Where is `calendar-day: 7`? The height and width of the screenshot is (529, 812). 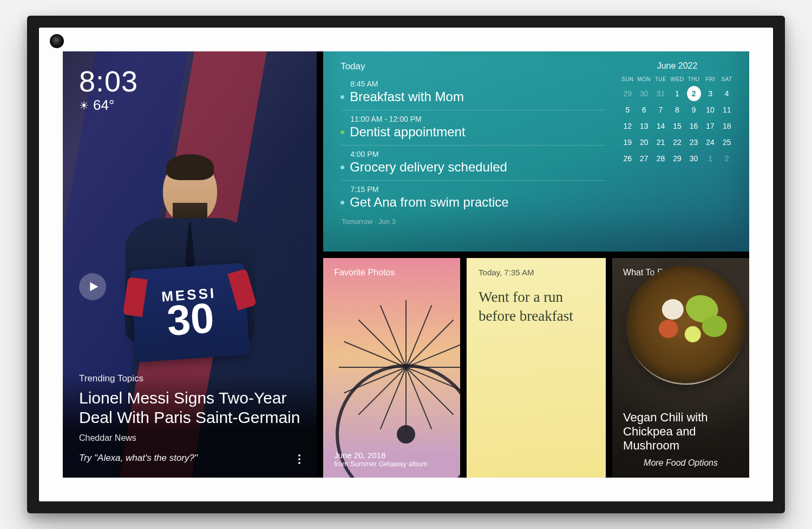 calendar-day: 7 is located at coordinates (660, 110).